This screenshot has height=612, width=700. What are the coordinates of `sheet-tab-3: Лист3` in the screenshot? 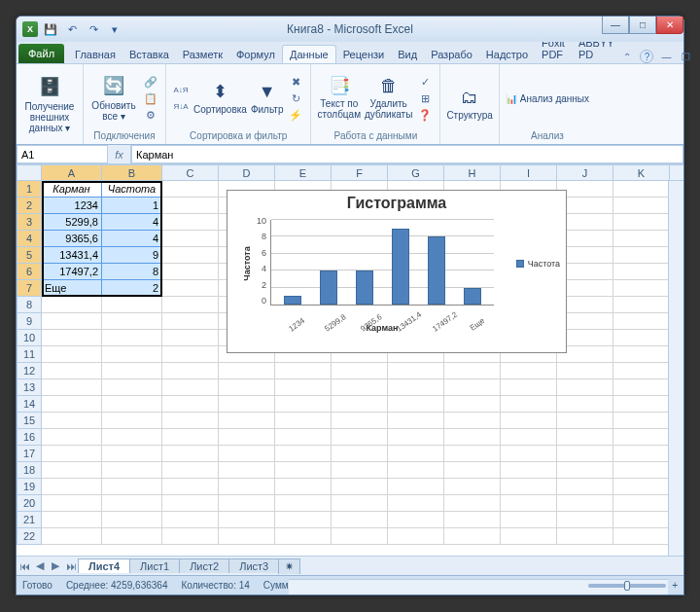 It's located at (254, 566).